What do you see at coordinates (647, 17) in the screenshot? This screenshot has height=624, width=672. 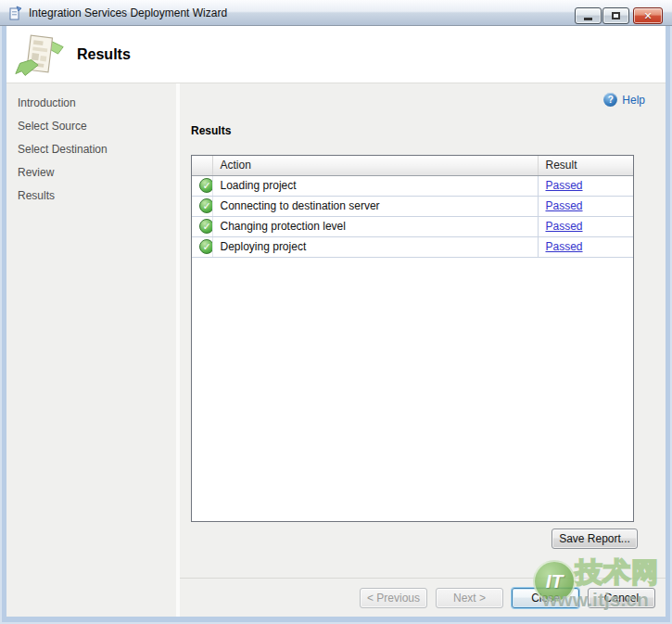 I see `close-icon: ✕` at bounding box center [647, 17].